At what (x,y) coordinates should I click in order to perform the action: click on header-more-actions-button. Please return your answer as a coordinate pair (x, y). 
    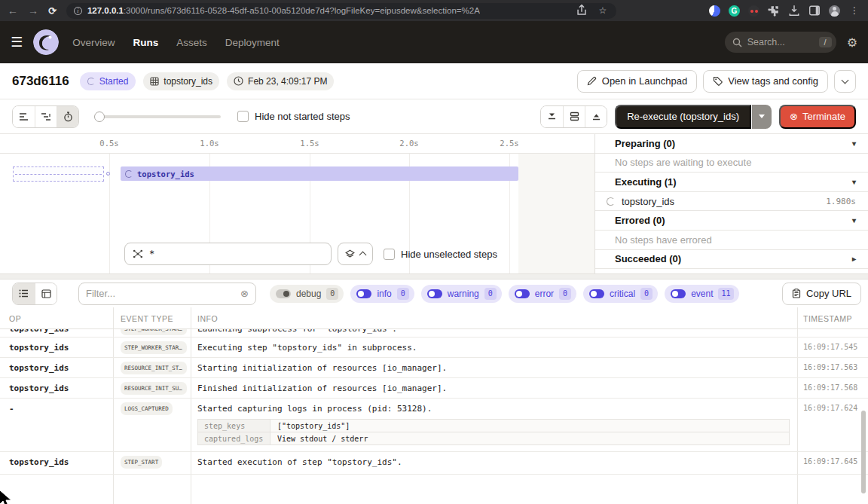
    Looking at the image, I should click on (845, 81).